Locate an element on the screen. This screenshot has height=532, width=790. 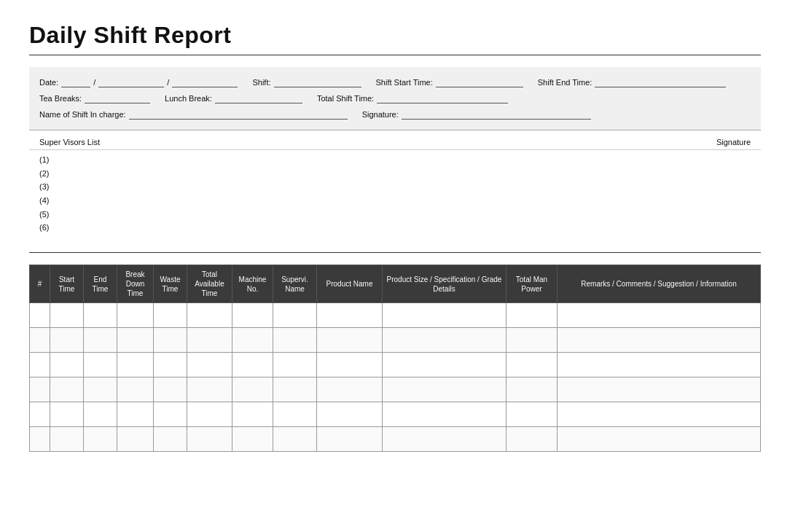
lunch-break-label: Lunch Break: is located at coordinates (188, 98).